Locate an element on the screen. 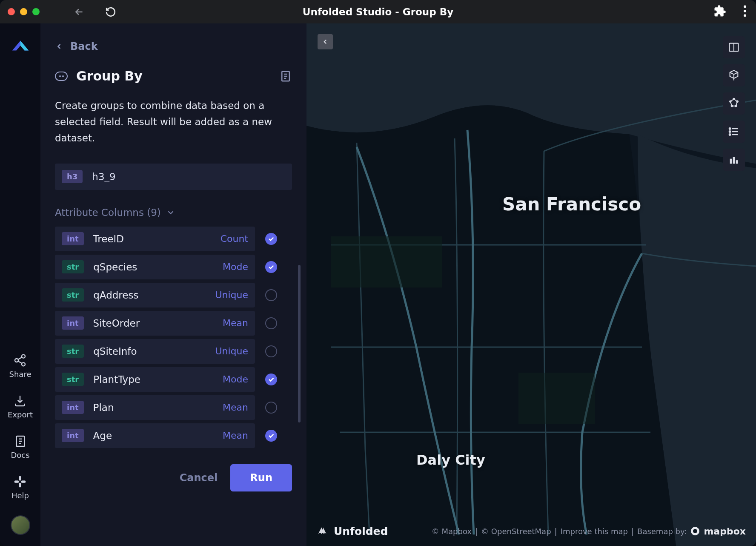 Image resolution: width=756 pixels, height=546 pixels. map-label-daly: Daly City is located at coordinates (451, 460).